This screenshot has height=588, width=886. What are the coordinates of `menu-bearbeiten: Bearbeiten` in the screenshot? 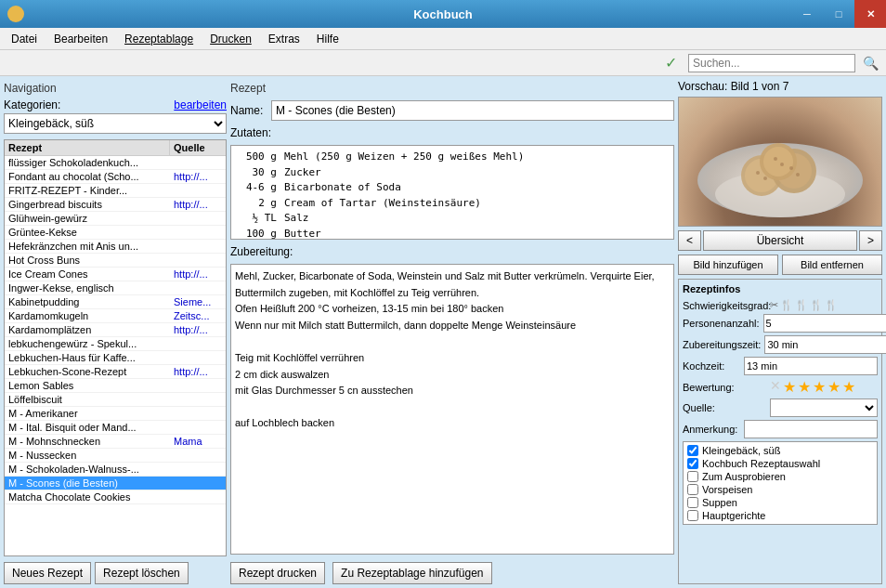 It's located at (81, 39).